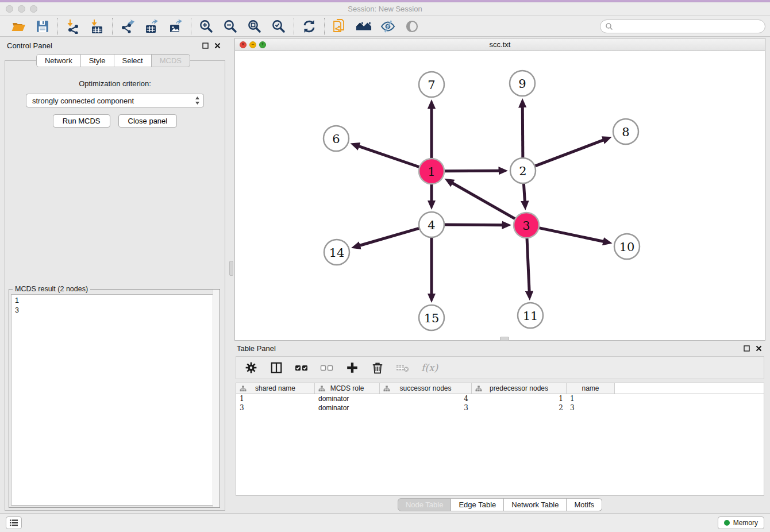 The width and height of the screenshot is (770, 532). I want to click on vertical-splitter, so click(231, 275).